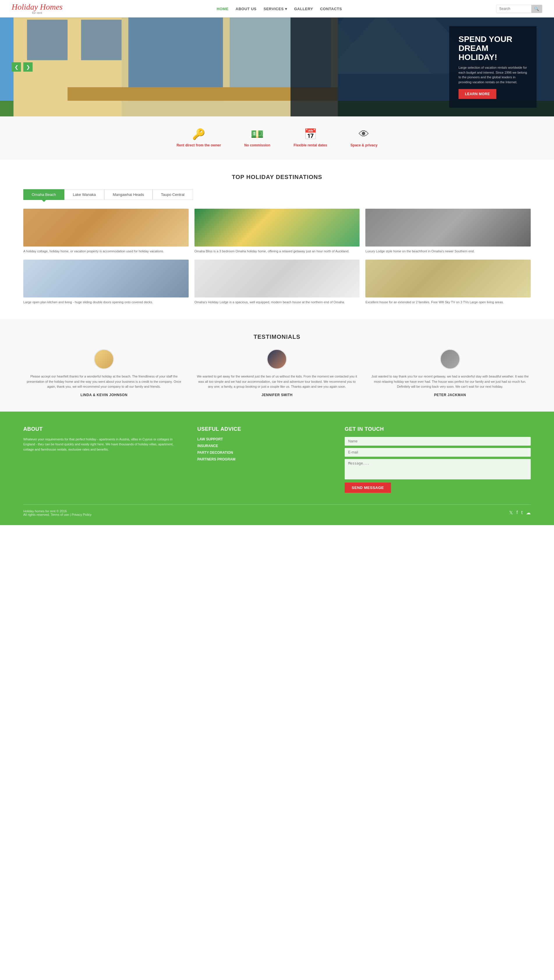 The height and width of the screenshot is (980, 554). I want to click on search-bar: 🔍, so click(519, 9).